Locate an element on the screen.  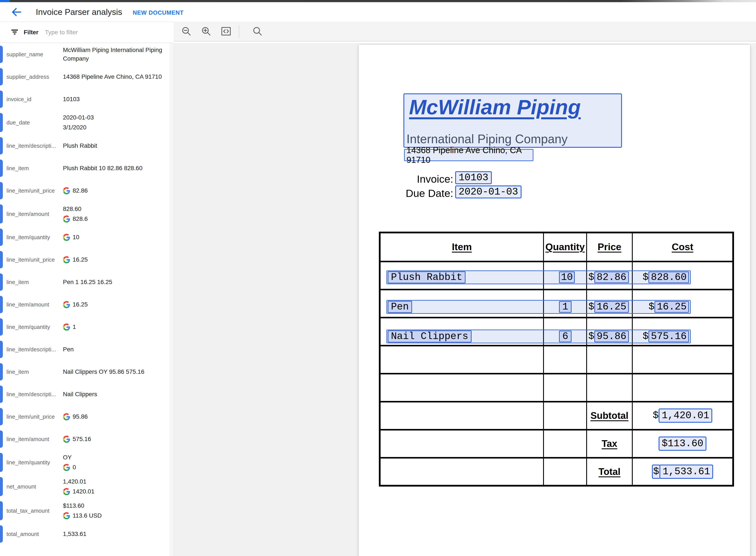
field-row-invoice-id: invoice_id10103 is located at coordinates (87, 99).